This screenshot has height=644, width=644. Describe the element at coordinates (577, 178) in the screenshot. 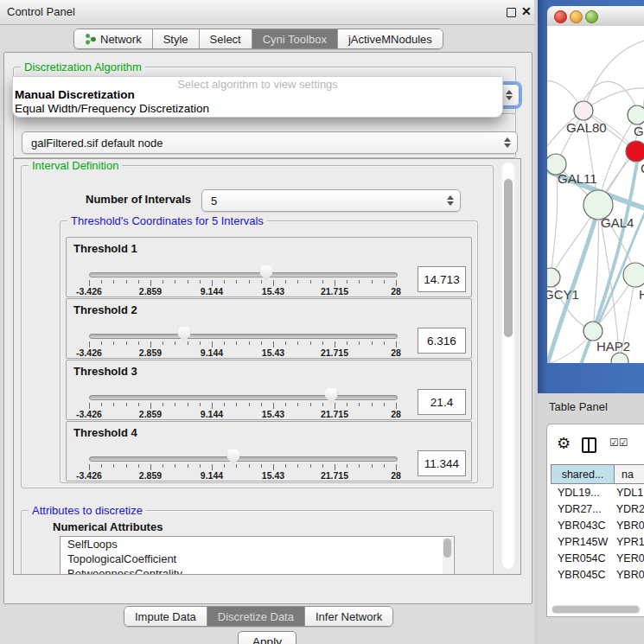

I see `node-label: GAL11` at that location.